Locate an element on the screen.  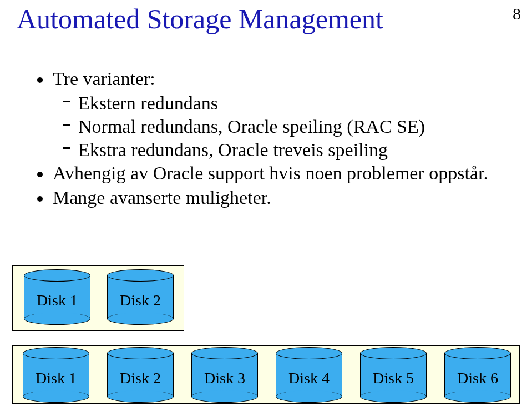
disk-top-2: Disk 2 is located at coordinates (140, 297).